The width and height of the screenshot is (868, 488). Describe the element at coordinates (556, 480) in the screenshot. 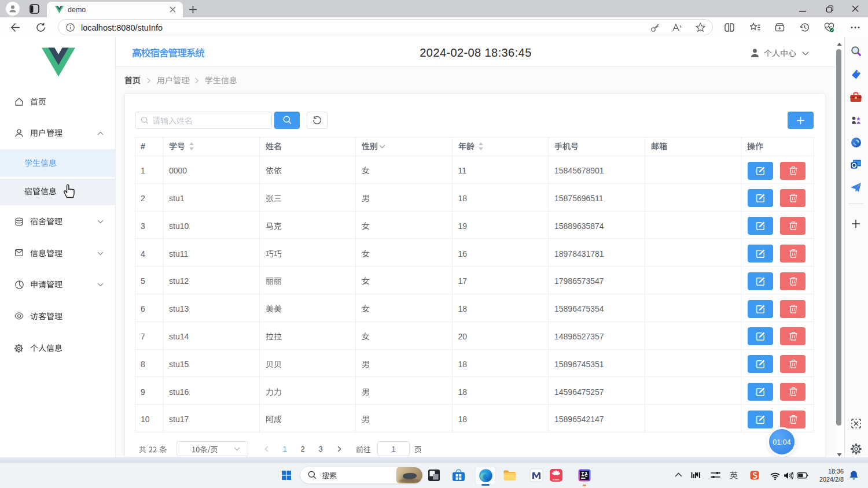

I see `svg-text: HUAWEI` at that location.